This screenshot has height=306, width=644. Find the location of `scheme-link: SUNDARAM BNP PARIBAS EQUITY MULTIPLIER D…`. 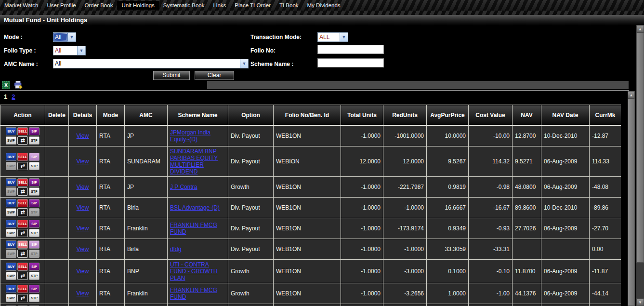

scheme-link: SUNDARAM BNP PARIBAS EQUITY MULTIPLIER D… is located at coordinates (194, 161).